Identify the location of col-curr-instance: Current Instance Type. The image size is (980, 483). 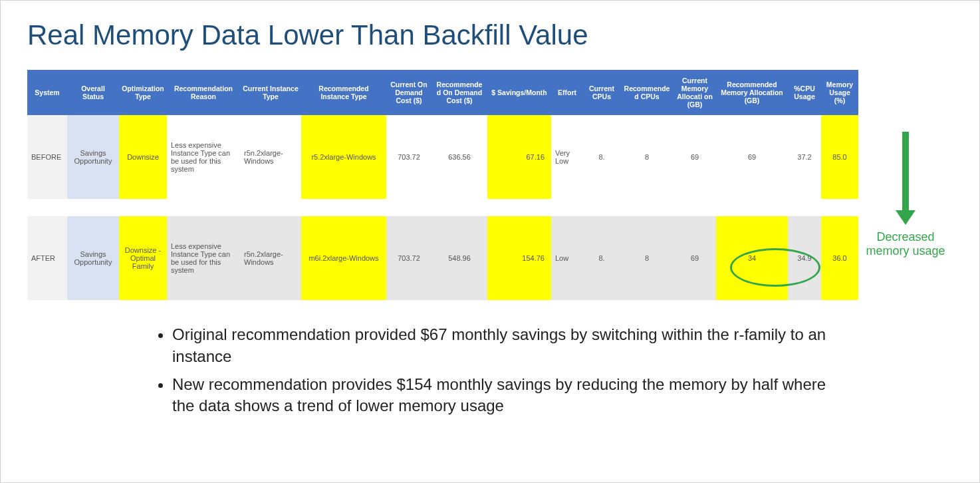
(271, 92).